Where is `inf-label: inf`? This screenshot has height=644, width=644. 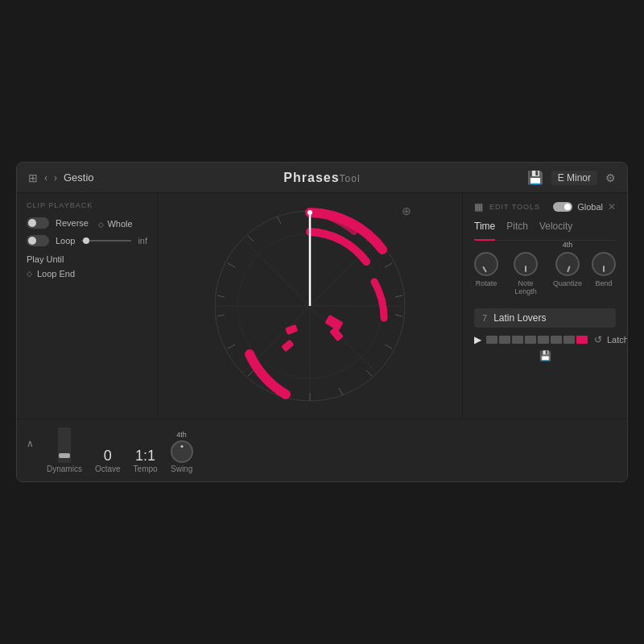 inf-label: inf is located at coordinates (142, 241).